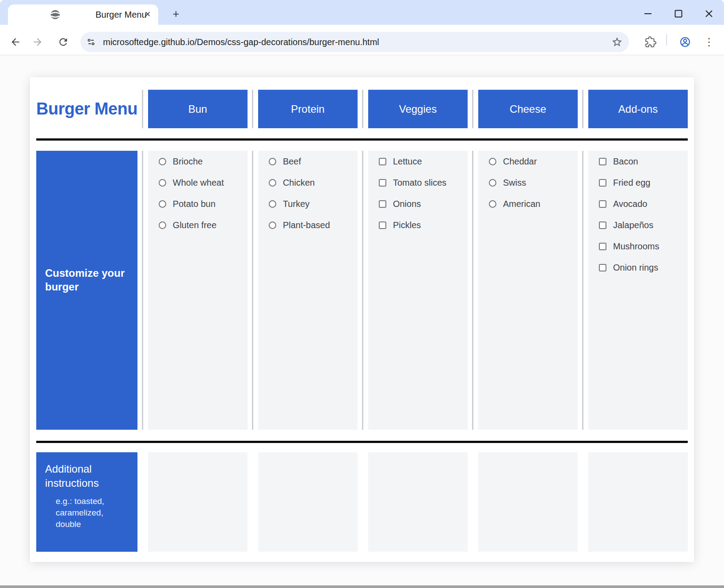  I want to click on option-bun-potato-bun: Potato bun, so click(198, 204).